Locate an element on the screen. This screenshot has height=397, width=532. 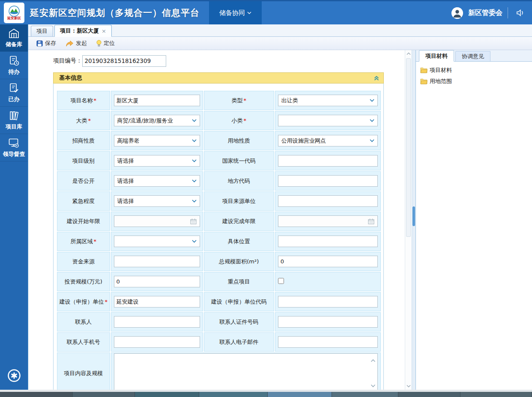
sidebar-bottom-button is located at coordinates (14, 376).